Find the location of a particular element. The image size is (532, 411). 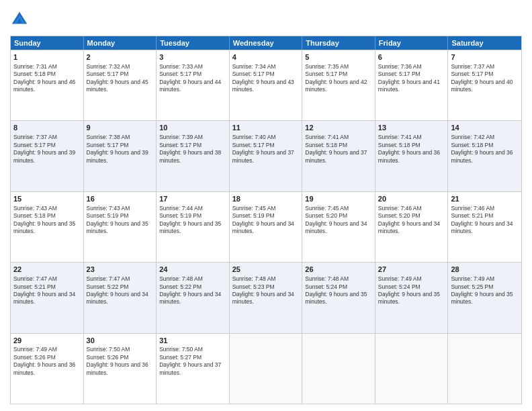

day-number: 2 is located at coordinates (120, 58).